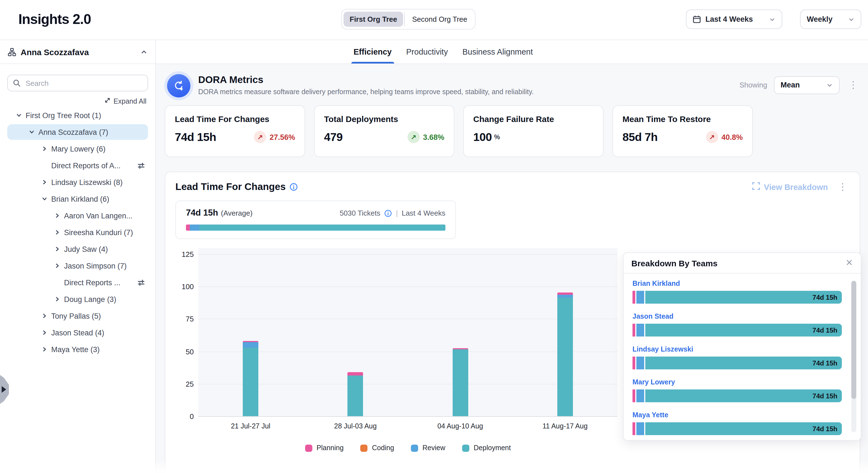 This screenshot has height=473, width=868. I want to click on aggregation-value: Mean, so click(790, 85).